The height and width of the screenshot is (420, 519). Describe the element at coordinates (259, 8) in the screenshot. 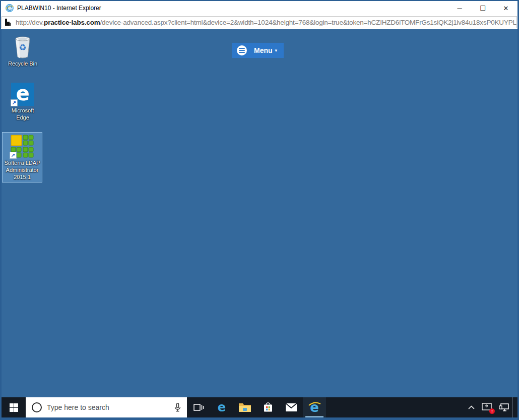

I see `window-titlebar: PLABWIN10 - Internet Explorer ─ ☐ ✕` at that location.